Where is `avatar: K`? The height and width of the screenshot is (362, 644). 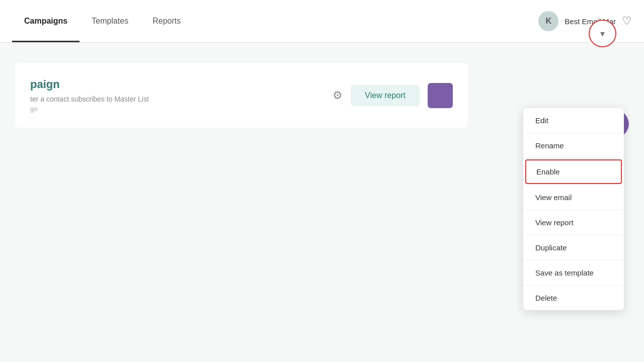
avatar: K is located at coordinates (548, 21).